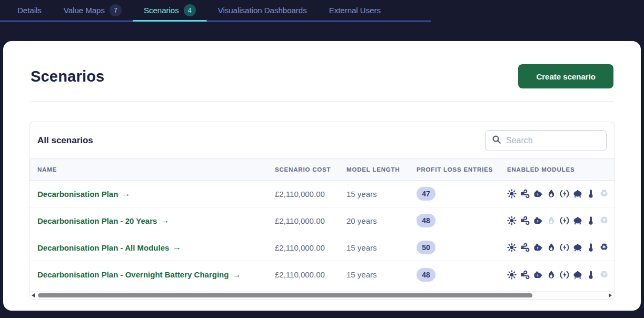 This screenshot has height=318, width=644. Describe the element at coordinates (156, 194) in the screenshot. I see `scenario-name-cell: Decarbonisation Plan→` at that location.